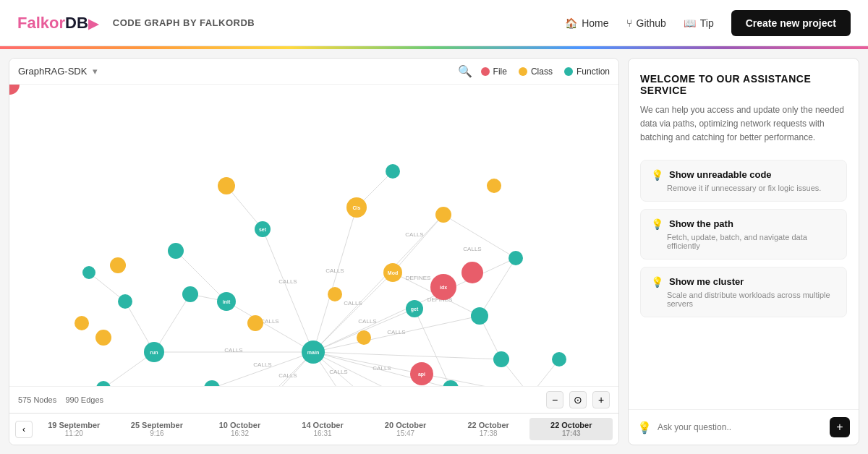  Describe the element at coordinates (578, 400) in the screenshot. I see `graph-controls: − ⊙ +` at that location.